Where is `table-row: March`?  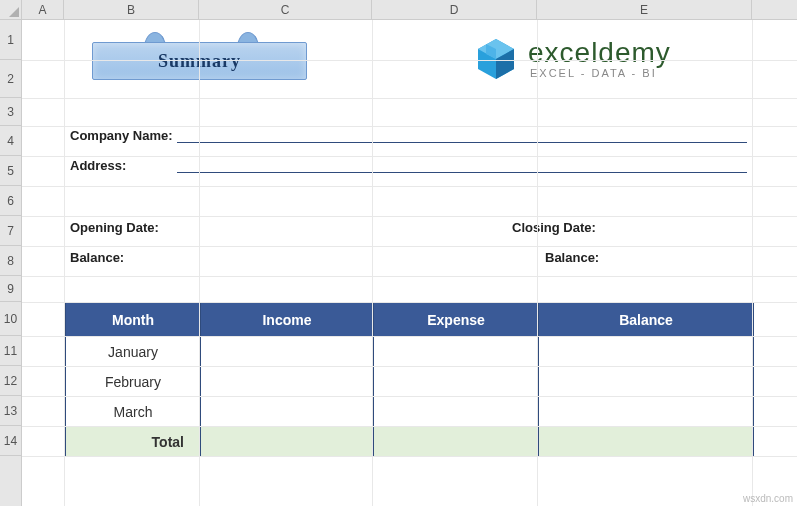 table-row: March is located at coordinates (410, 412).